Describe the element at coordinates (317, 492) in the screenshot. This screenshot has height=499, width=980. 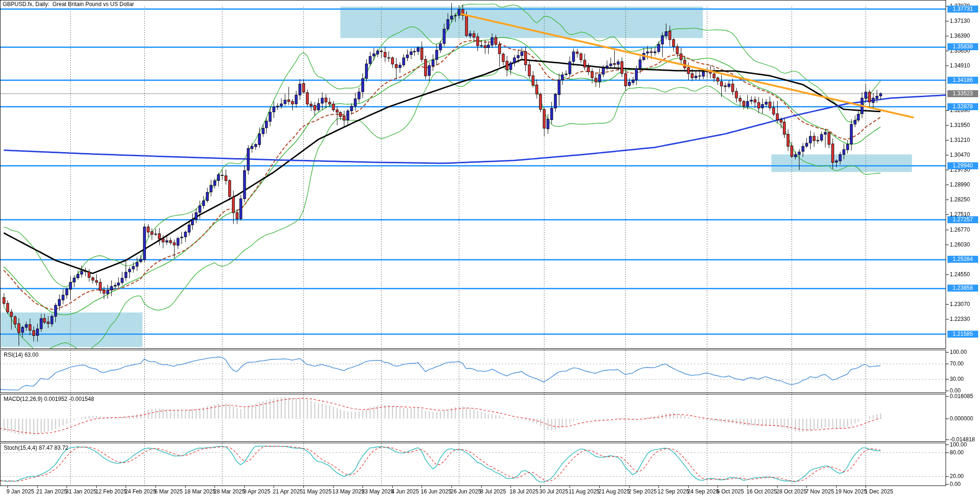
I see `date-label: 1 May 2025` at that location.